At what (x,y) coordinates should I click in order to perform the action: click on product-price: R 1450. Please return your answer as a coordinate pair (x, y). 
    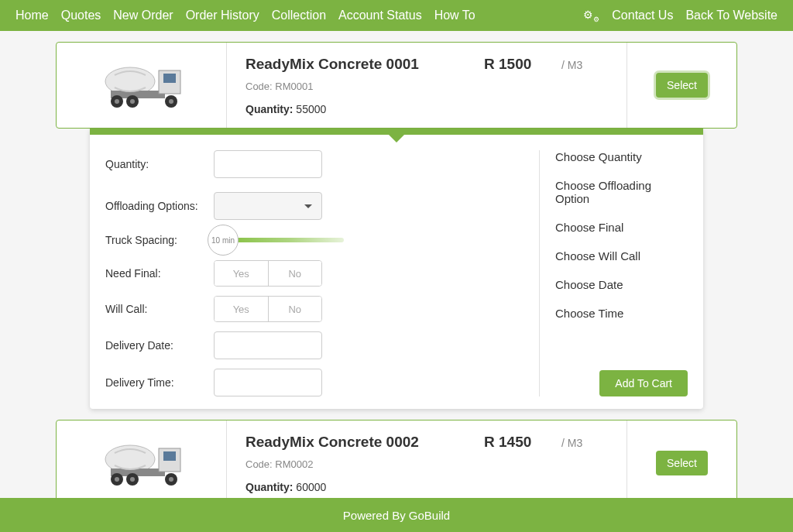
    Looking at the image, I should click on (523, 442).